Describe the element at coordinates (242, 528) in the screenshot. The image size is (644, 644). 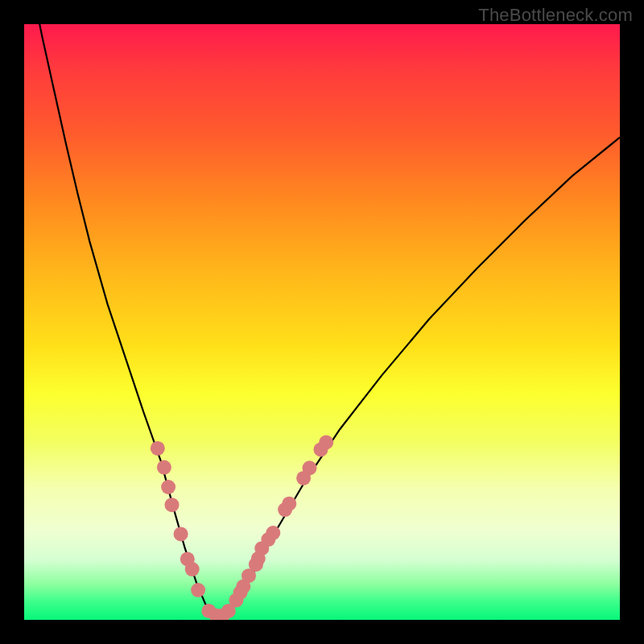
I see `data-markers` at that location.